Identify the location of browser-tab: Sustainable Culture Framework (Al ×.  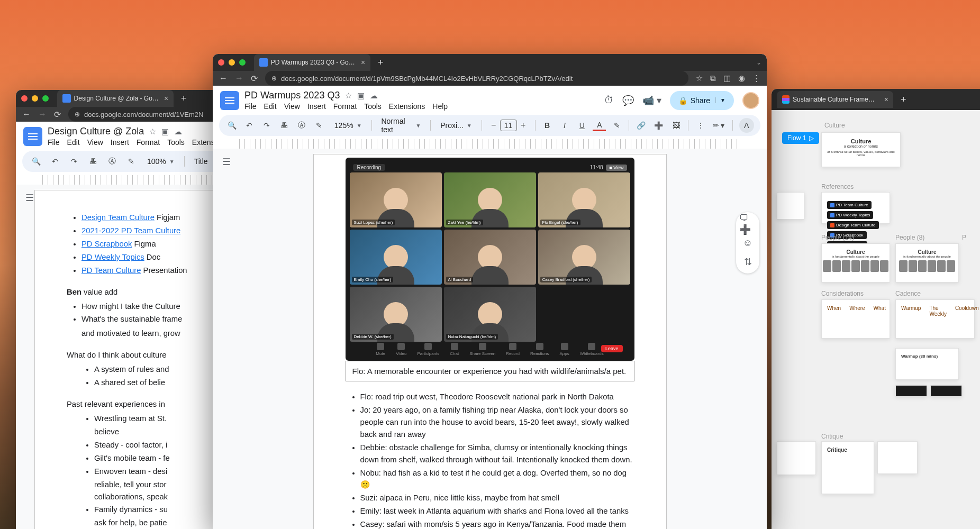
(835, 99).